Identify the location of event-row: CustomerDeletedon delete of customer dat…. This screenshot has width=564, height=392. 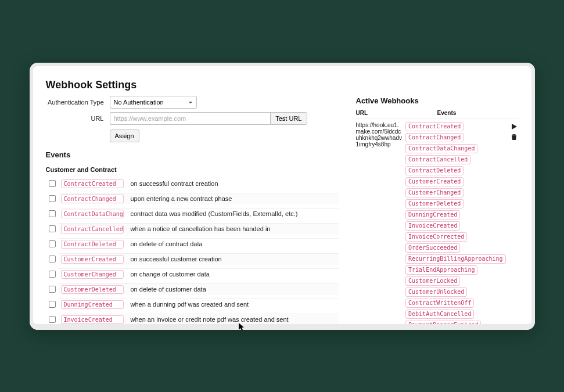
(192, 289).